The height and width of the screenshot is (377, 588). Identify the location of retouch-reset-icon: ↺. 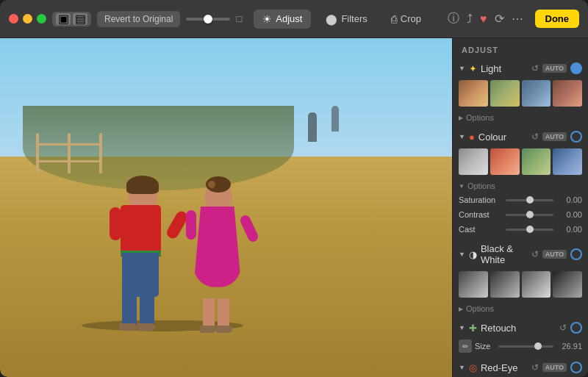
(563, 328).